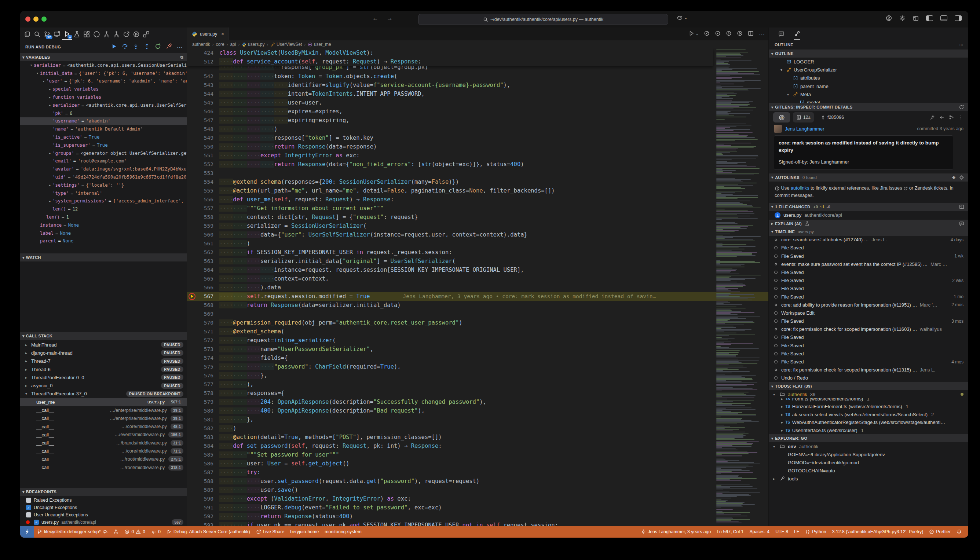 The height and width of the screenshot is (560, 980). Describe the element at coordinates (832, 117) in the screenshot. I see `commit-sha: f285096` at that location.